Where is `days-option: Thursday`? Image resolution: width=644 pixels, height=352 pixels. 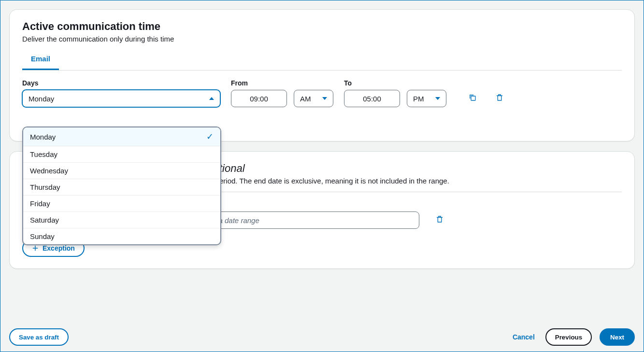
days-option: Thursday is located at coordinates (122, 187).